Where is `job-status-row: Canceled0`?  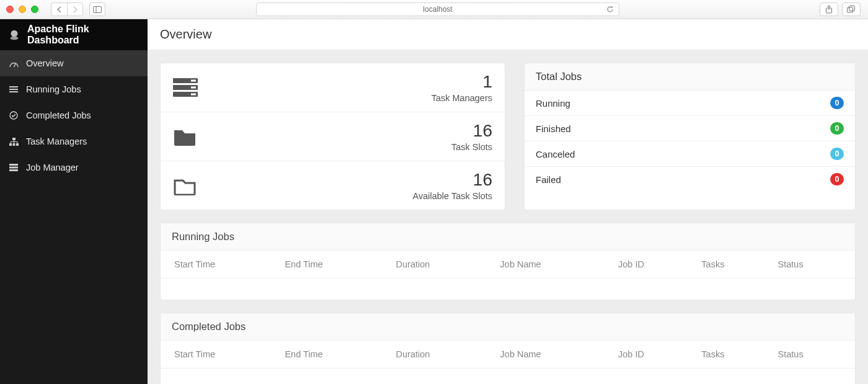
job-status-row: Canceled0 is located at coordinates (689, 154).